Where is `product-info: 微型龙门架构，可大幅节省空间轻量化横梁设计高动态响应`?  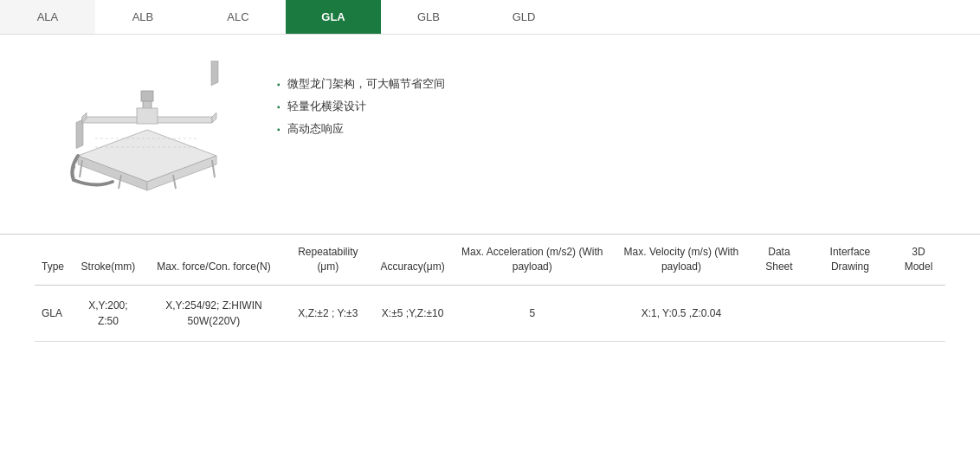
product-info: 微型龙门架构，可大幅节省空间轻量化横梁设计高动态响应 is located at coordinates (603, 100).